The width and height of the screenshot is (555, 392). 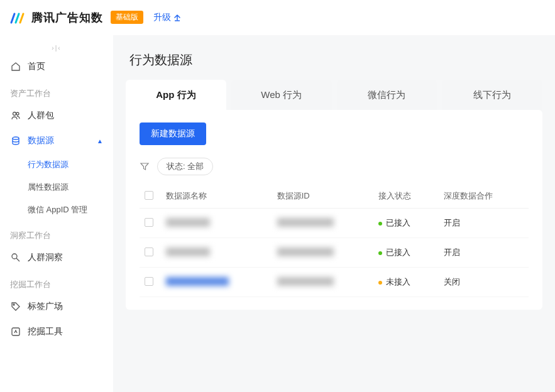 What do you see at coordinates (57, 307) in the screenshot?
I see `sidebar-item-tag-square: 标签广场` at bounding box center [57, 307].